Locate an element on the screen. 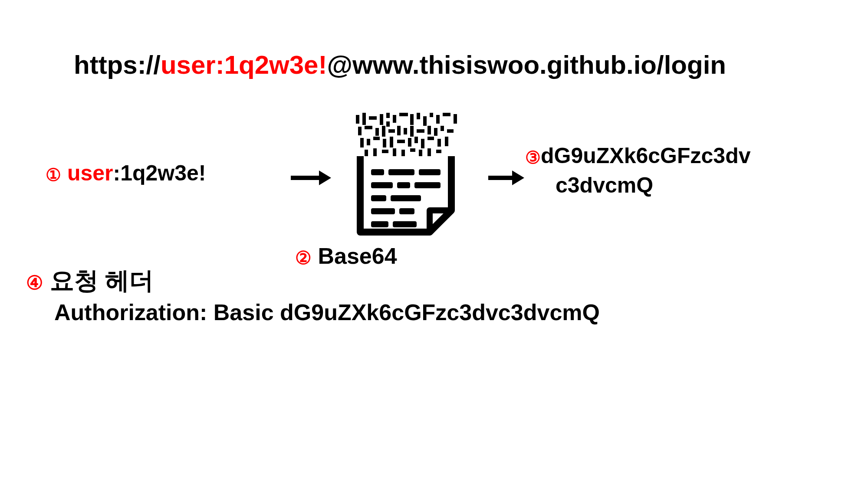 This screenshot has width=868, height=488. arrow-right-icon is located at coordinates (506, 179).